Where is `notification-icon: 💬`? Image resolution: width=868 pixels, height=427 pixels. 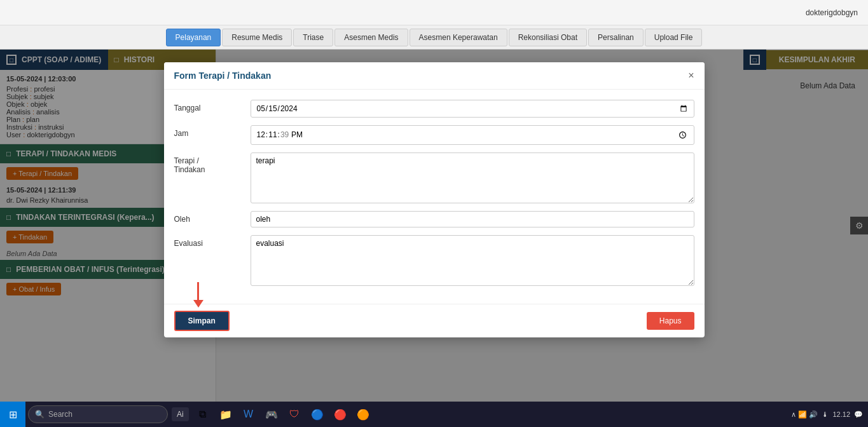 notification-icon: 💬 is located at coordinates (858, 414).